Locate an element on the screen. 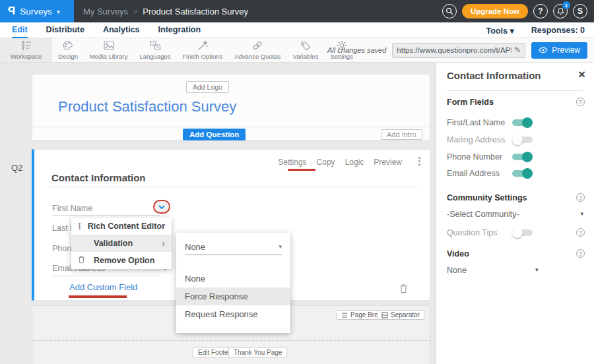 The height and width of the screenshot is (364, 594). toolbar-item-media-library: Media Library is located at coordinates (109, 50).